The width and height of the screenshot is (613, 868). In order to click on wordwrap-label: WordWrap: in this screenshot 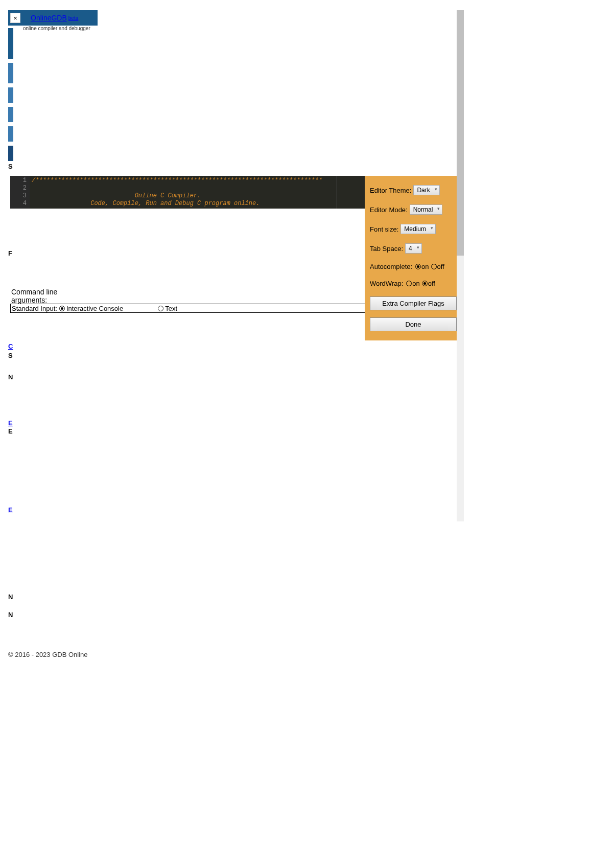, I will do `click(386, 283)`.